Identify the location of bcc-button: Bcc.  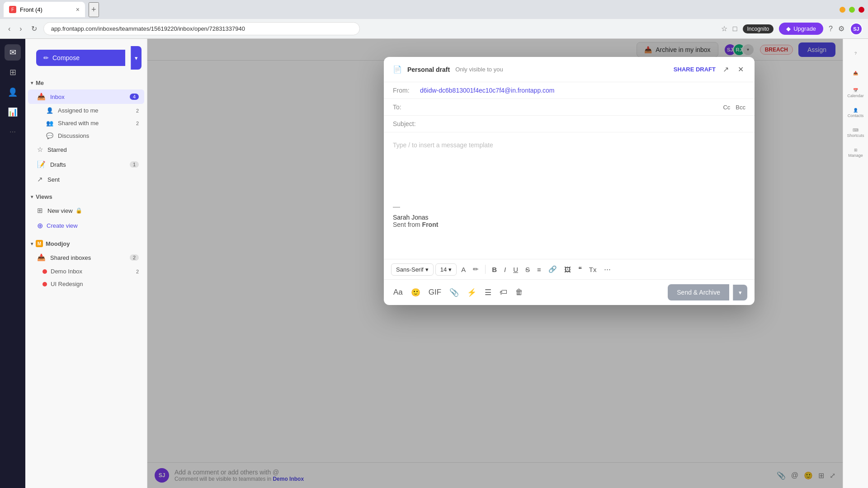
(741, 108).